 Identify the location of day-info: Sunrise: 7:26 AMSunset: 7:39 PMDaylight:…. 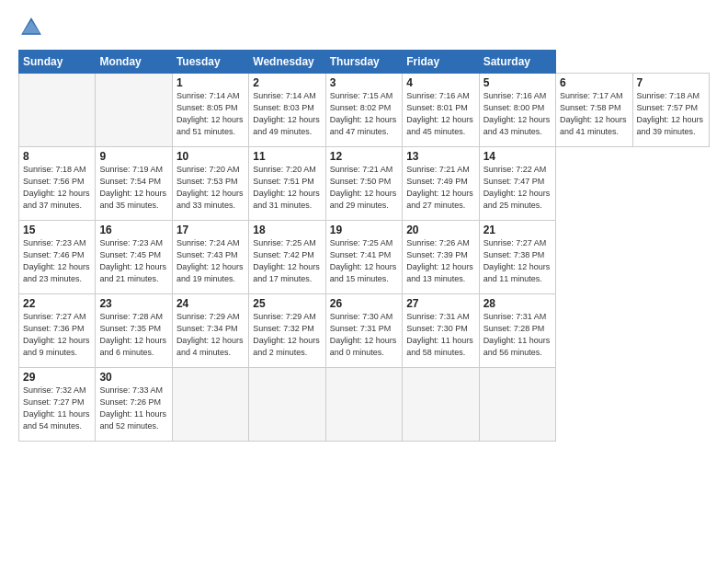
(440, 261).